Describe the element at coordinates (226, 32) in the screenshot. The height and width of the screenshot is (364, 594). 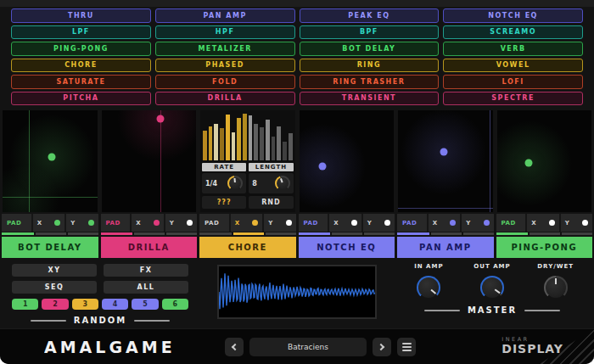
I see `fx-button-hpf: HPF` at that location.